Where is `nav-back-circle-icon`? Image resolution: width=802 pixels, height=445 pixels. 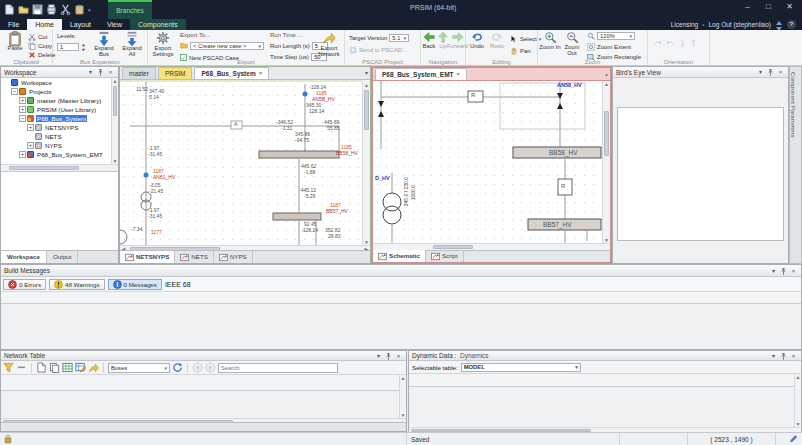
nav-back-circle-icon is located at coordinates (198, 368).